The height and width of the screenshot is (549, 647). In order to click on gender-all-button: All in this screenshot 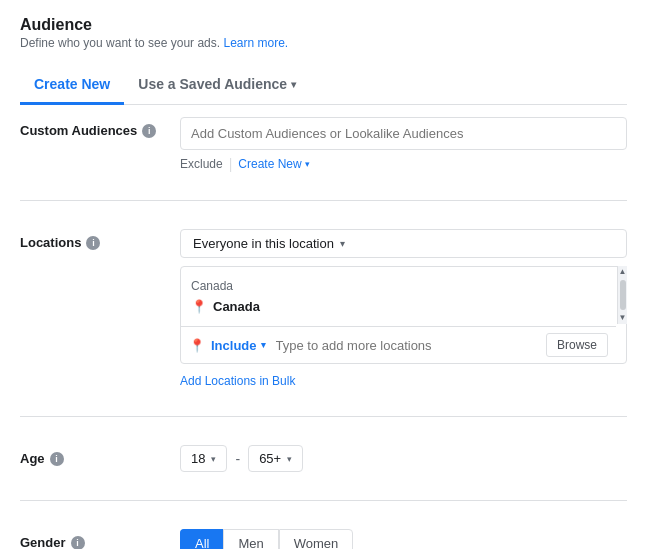, I will do `click(202, 539)`.